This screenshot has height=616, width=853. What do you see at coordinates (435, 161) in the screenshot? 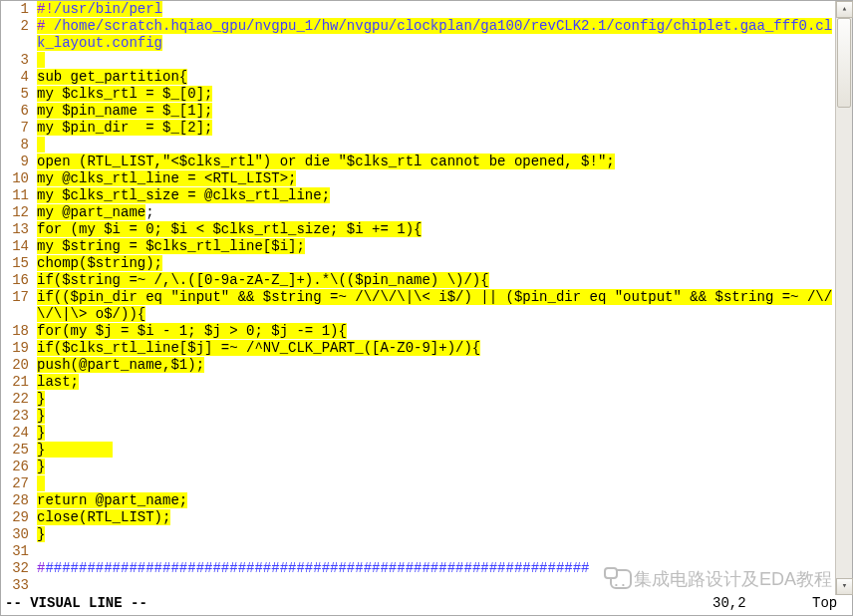
I see `code-line: open (RTL_LIST,"<$clks_rtl") or die "$cl…` at bounding box center [435, 161].